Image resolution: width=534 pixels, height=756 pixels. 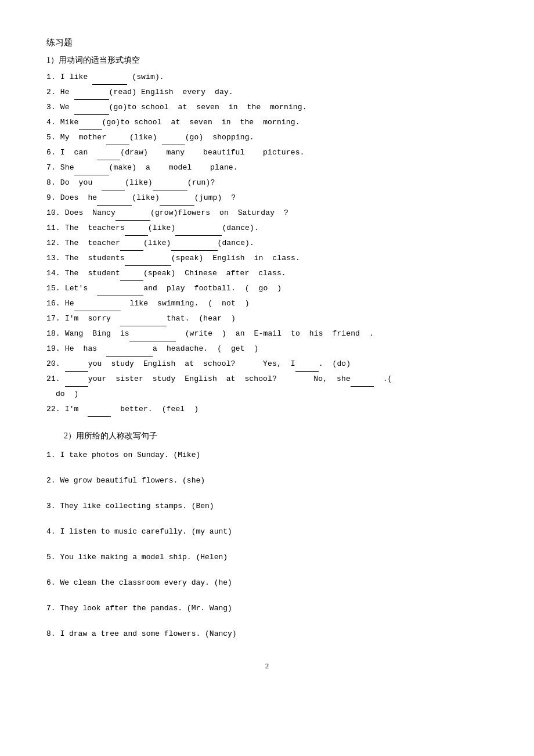 I want to click on exercise-line-21b: do ), so click(x=267, y=394).